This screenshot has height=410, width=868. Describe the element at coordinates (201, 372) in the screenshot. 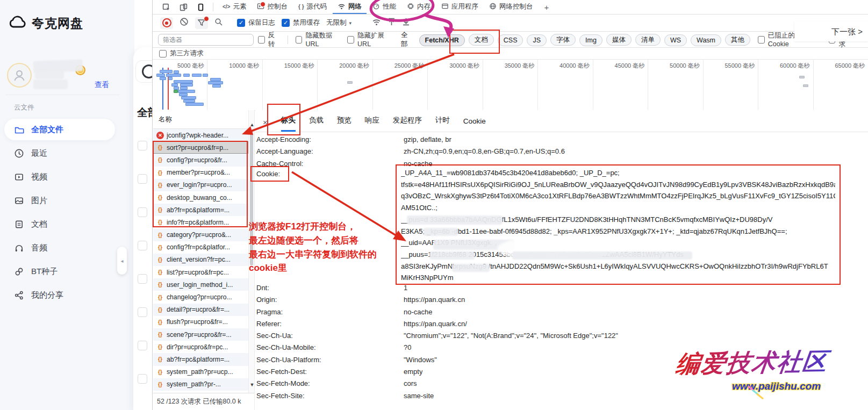

I see `request-row: system_path?pr=ucp...` at that location.